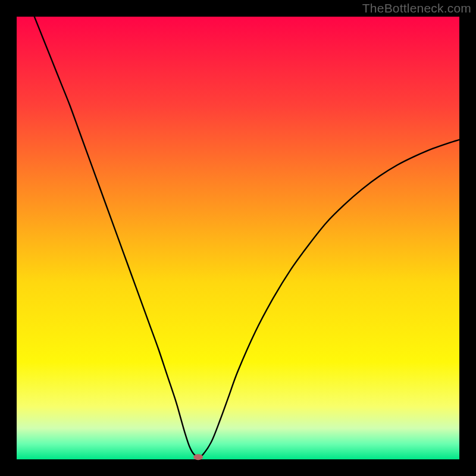 This screenshot has height=476, width=476. Describe the element at coordinates (198, 457) in the screenshot. I see `minimum-marker` at that location.